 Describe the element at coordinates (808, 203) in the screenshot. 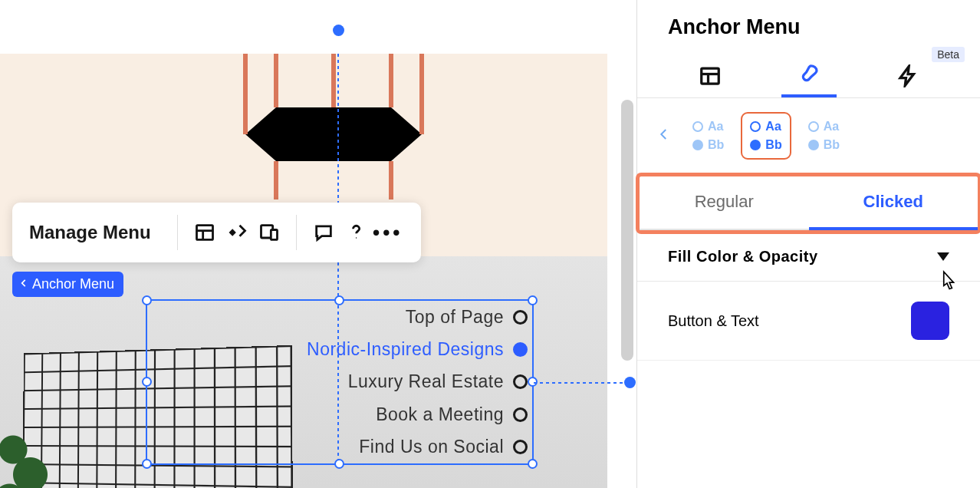

I see `state-tabs-highlight: Regular Clicked` at that location.